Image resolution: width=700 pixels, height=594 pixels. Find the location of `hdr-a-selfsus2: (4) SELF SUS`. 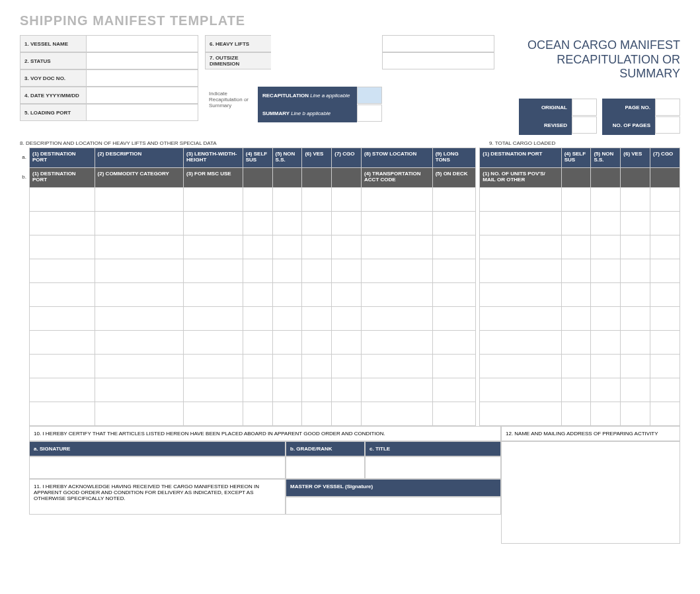

hdr-a-selfsus2: (4) SELF SUS is located at coordinates (576, 157).